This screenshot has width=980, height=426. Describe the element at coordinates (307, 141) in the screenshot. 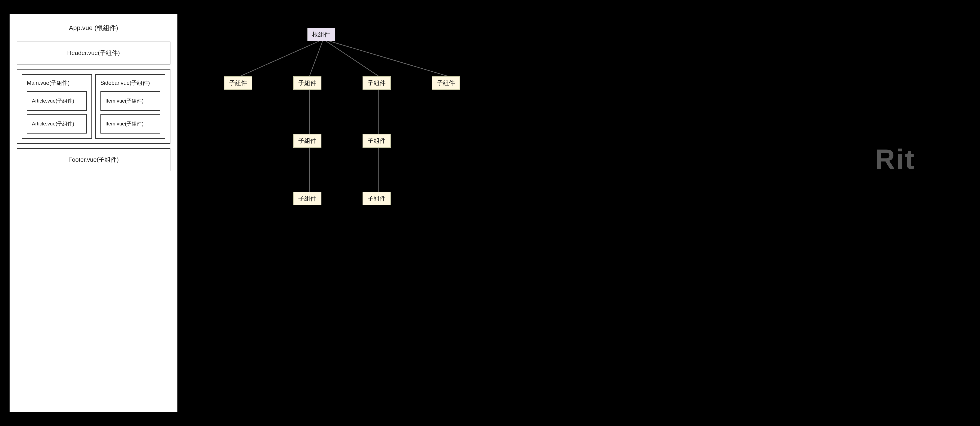

I see `child5-label: 子組件` at that location.